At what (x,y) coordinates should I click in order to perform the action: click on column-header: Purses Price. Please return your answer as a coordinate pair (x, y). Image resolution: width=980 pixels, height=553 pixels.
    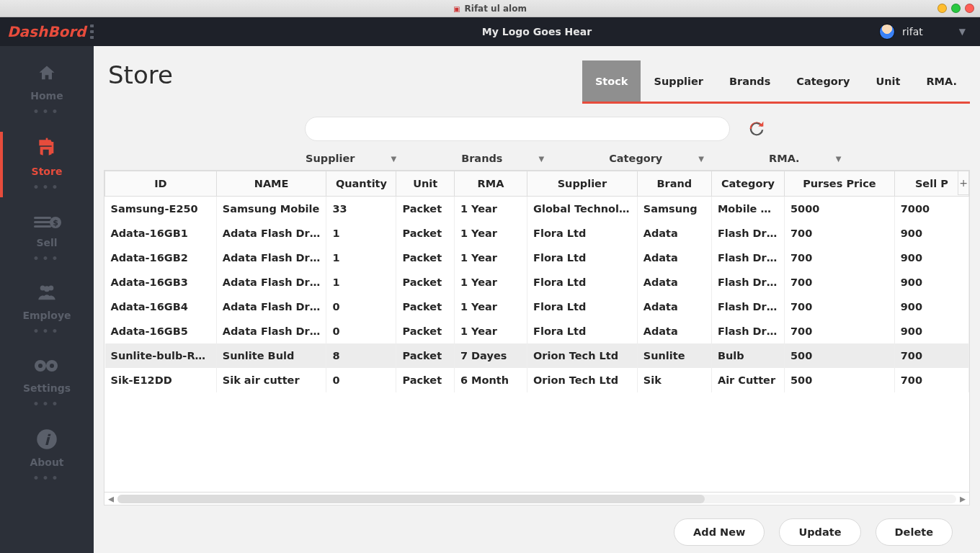
    Looking at the image, I should click on (840, 184).